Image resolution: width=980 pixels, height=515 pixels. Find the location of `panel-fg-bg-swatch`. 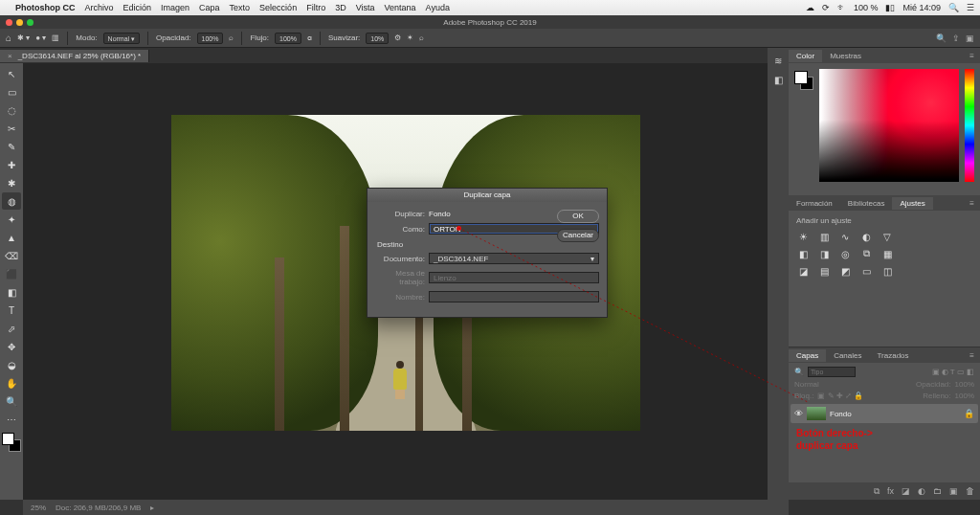

panel-fg-bg-swatch is located at coordinates (804, 80).